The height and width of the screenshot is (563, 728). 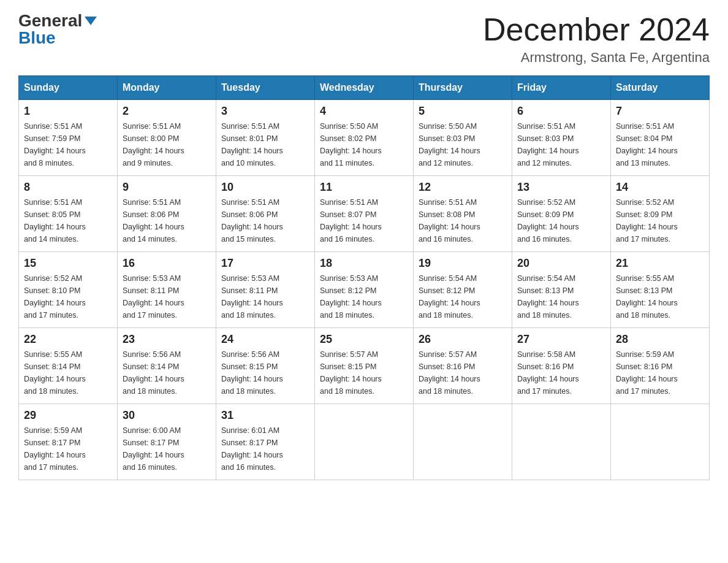 I want to click on calendar-cell: 22 Sunrise: 5:55 AM Sunset: 8:14 PM Dayl…, so click(x=69, y=366).